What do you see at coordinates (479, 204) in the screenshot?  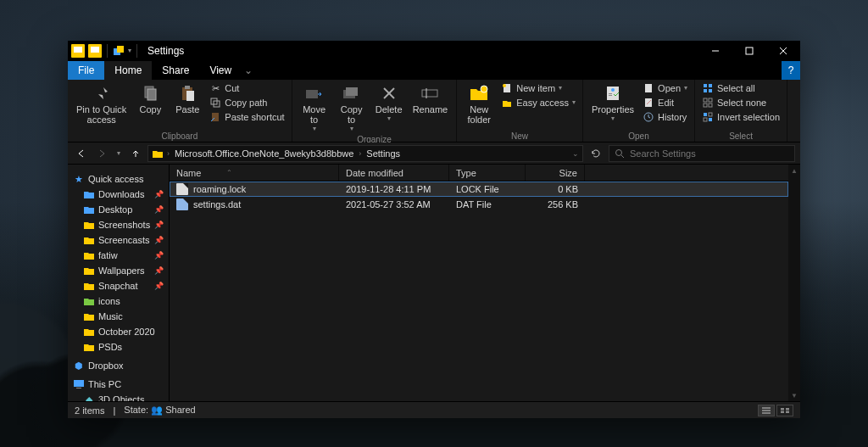 I see `table-row: settings.dat2021-05-27 3:52 AMDAT File25…` at bounding box center [479, 204].